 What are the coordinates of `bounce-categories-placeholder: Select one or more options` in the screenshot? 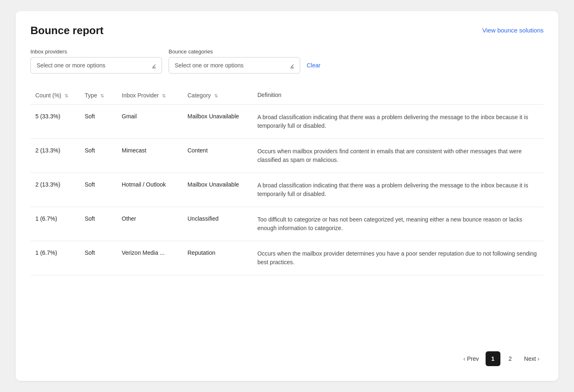 It's located at (209, 65).